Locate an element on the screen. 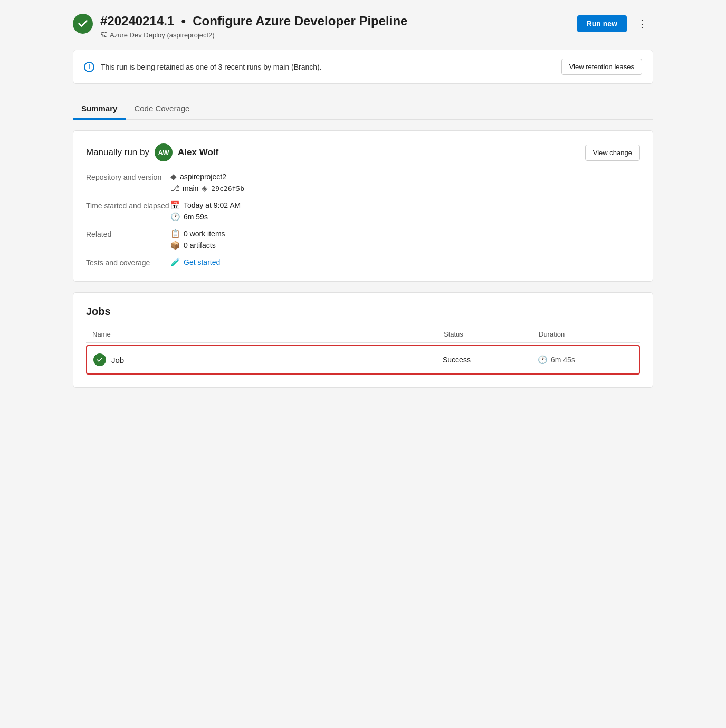 The height and width of the screenshot is (728, 726). retention-banner: i This run is being retained as one of 3… is located at coordinates (363, 66).